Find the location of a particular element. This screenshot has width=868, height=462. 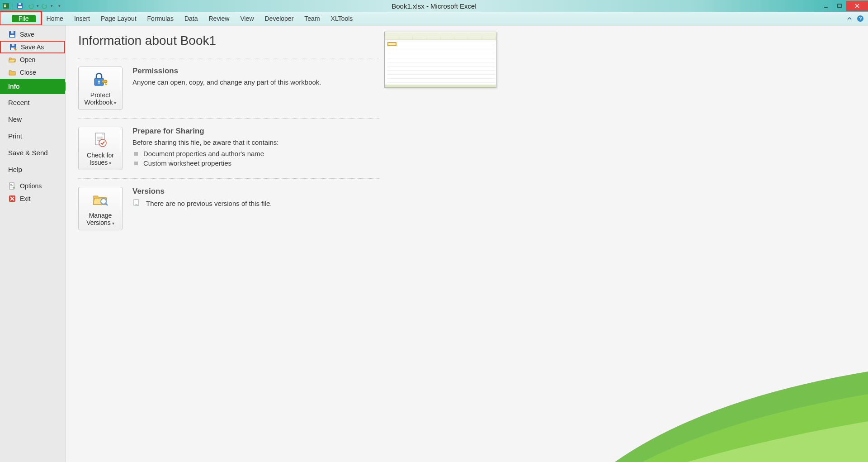

close-button is located at coordinates (857, 6).